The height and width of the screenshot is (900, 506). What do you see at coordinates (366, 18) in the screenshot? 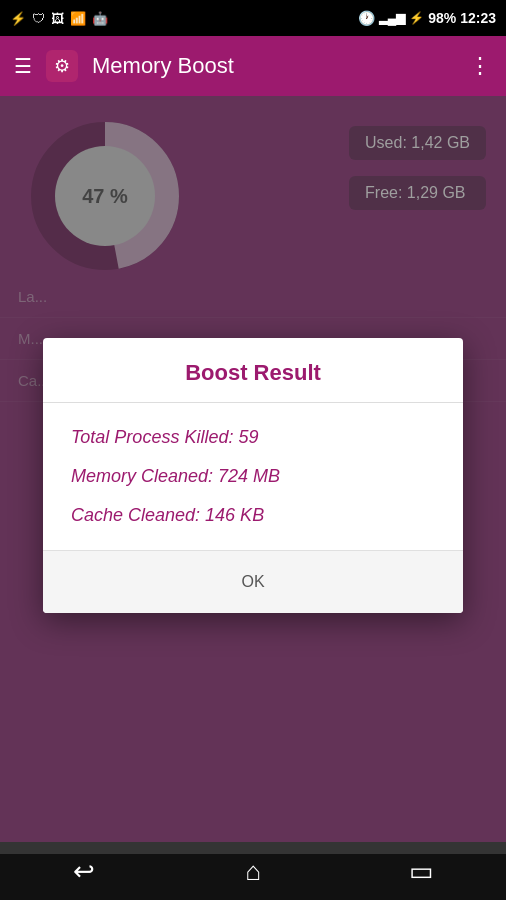
I see `alarm-icon: 🕐` at bounding box center [366, 18].